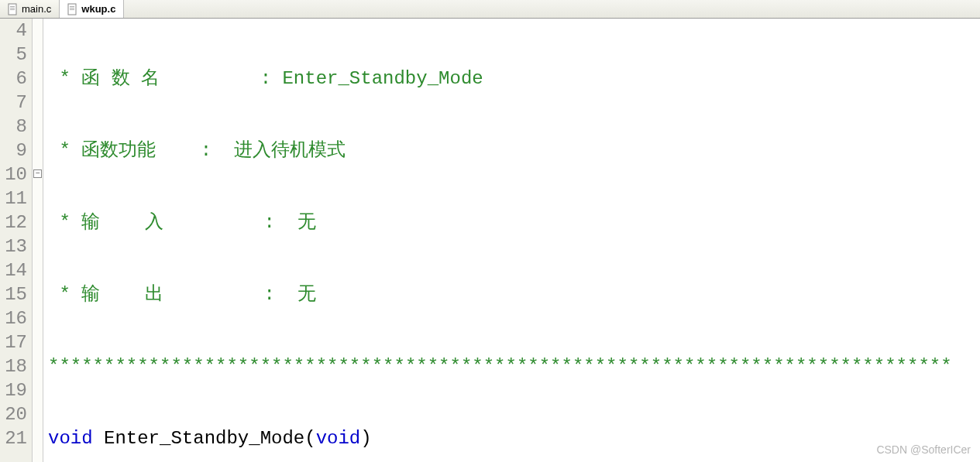 Image resolution: width=980 pixels, height=462 pixels. What do you see at coordinates (205, 438) in the screenshot?
I see `code-text: Enter_Standby_Mode(` at bounding box center [205, 438].